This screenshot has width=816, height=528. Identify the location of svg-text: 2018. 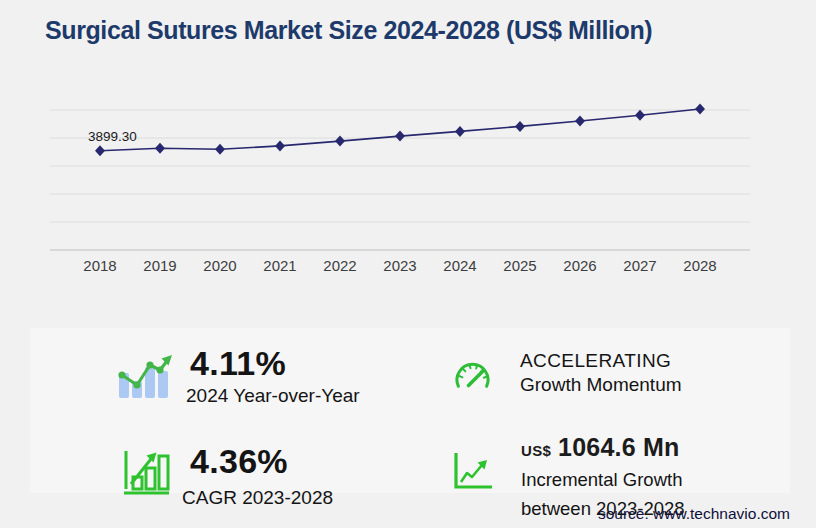
(100, 266).